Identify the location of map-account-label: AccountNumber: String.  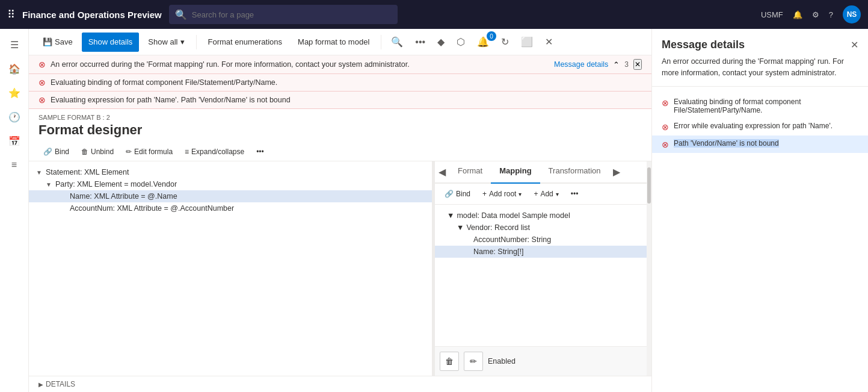
(512, 240).